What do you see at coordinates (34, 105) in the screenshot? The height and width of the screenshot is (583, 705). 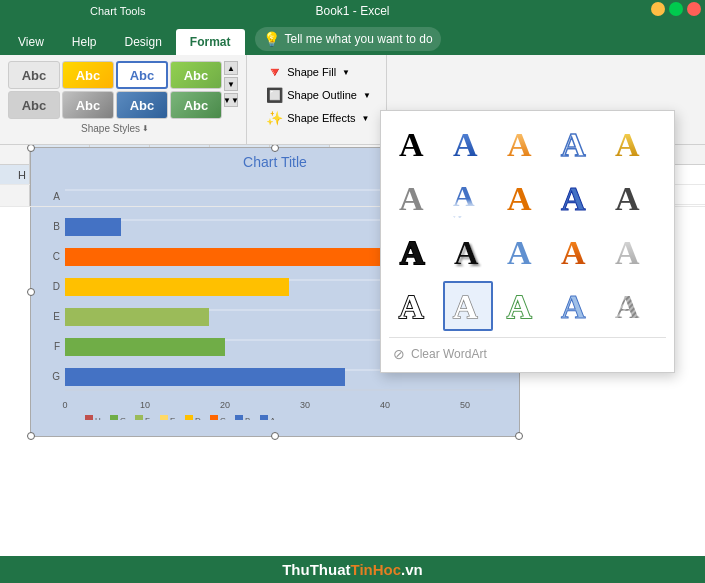 I see `shape-style-item-5: Abc` at bounding box center [34, 105].